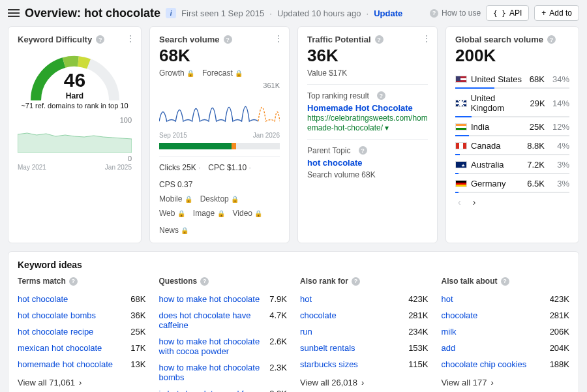  I want to click on keyword-link: is hot chocolate good for you, so click(213, 390).